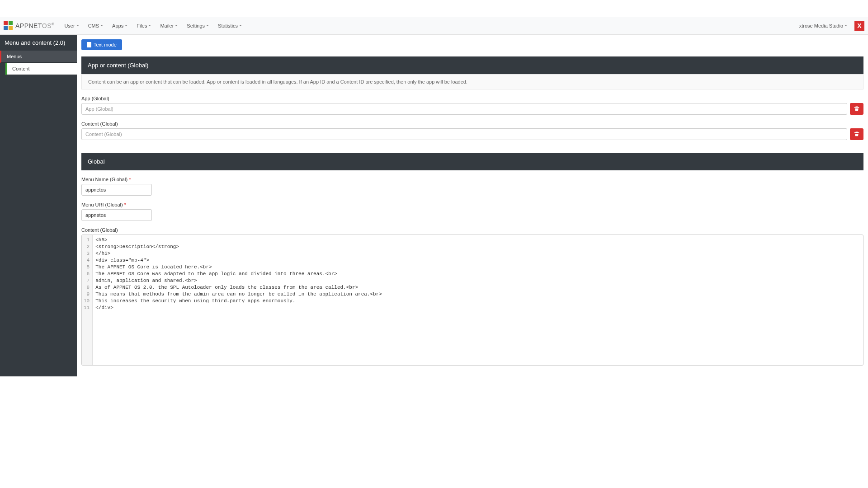  What do you see at coordinates (830, 26) in the screenshot?
I see `nav-right: xtrose Media Studio X` at bounding box center [830, 26].